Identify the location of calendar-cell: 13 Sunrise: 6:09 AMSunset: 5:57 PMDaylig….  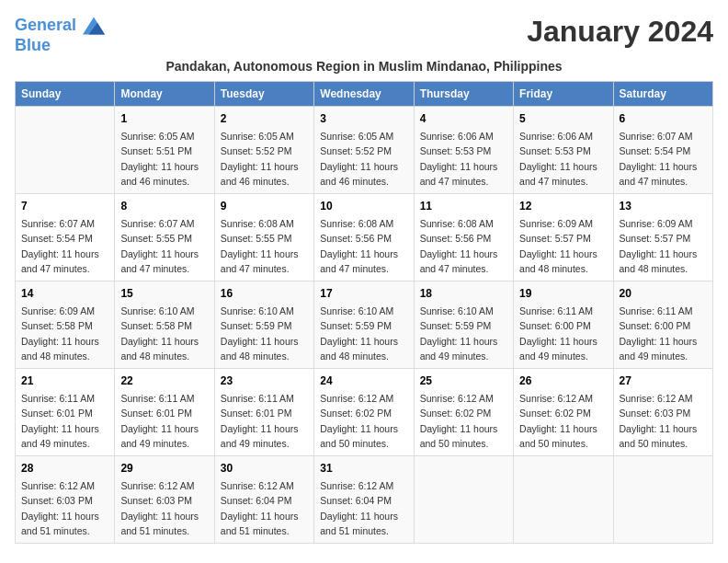
(663, 237).